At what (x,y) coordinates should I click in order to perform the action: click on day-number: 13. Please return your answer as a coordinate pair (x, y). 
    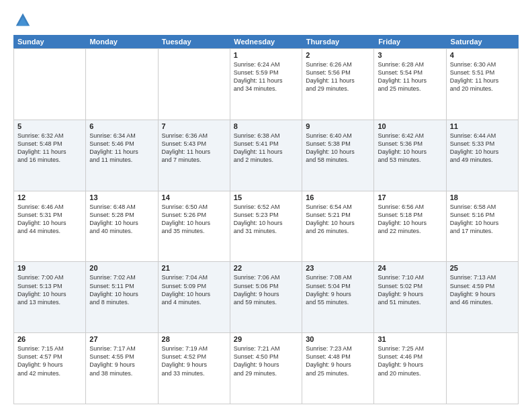
    Looking at the image, I should click on (122, 197).